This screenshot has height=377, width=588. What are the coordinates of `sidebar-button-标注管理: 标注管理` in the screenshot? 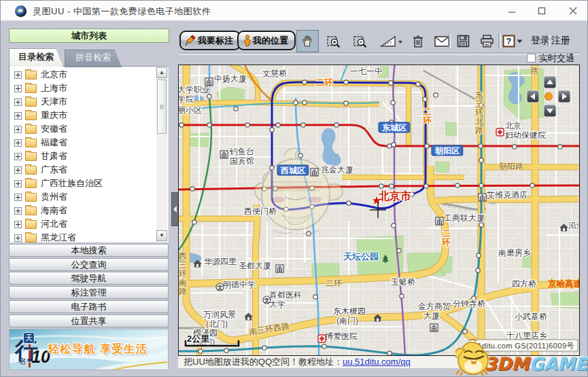 It's located at (88, 292).